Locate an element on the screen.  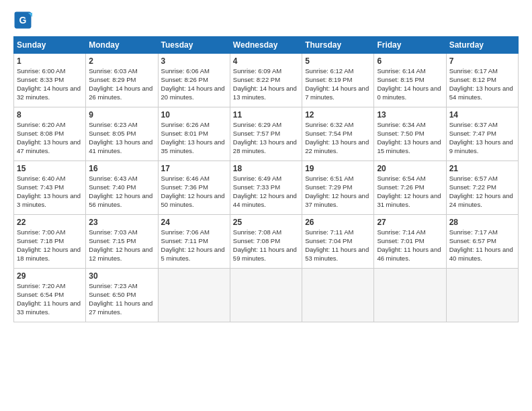
calendar-cell: 20Sunrise: 6:54 AMSunset: 7:26 PMDayligh… is located at coordinates (410, 188).